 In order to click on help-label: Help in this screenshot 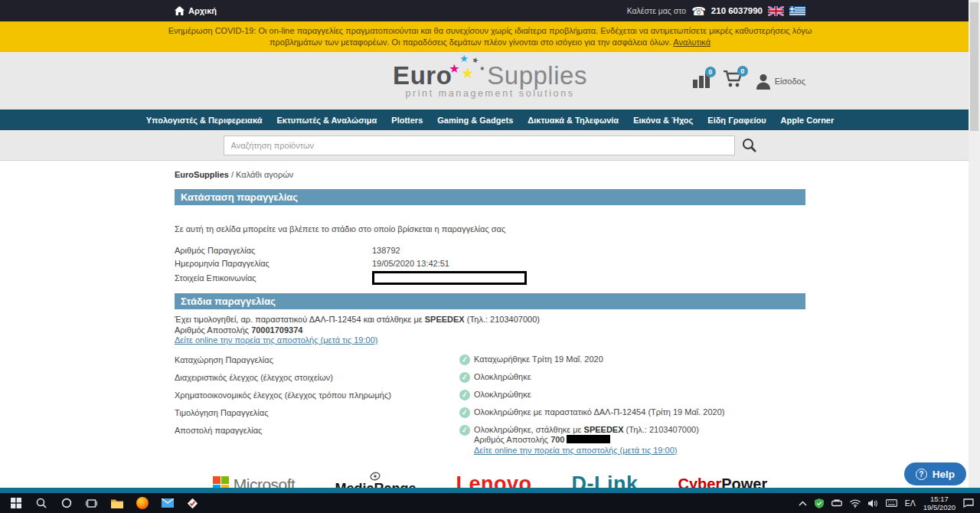, I will do `click(943, 475)`.